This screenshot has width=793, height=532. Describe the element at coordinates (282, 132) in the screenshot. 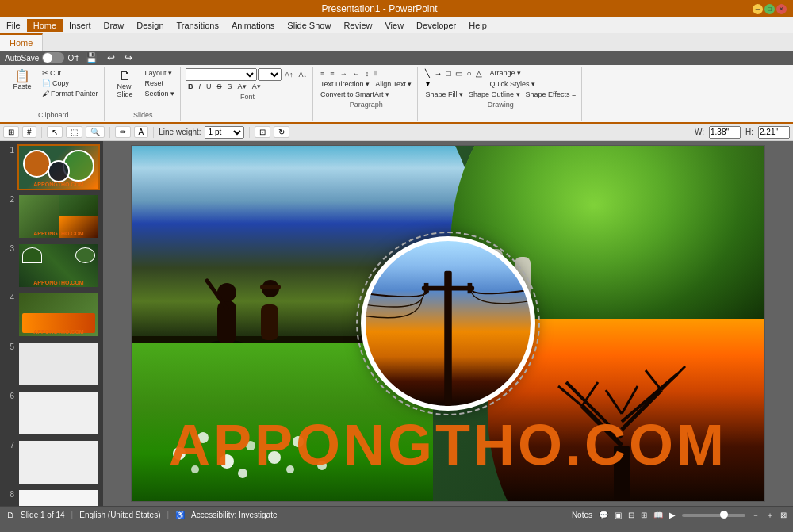

I see `rotate-btn: ↻` at that location.